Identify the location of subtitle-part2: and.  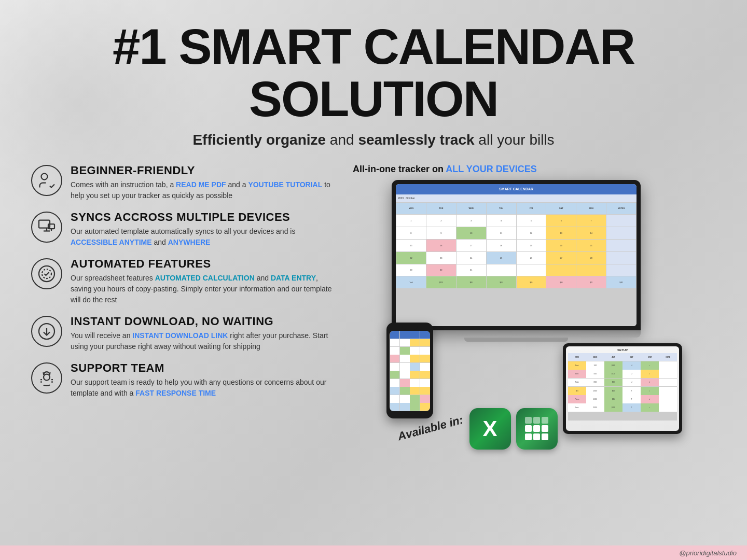
(342, 140).